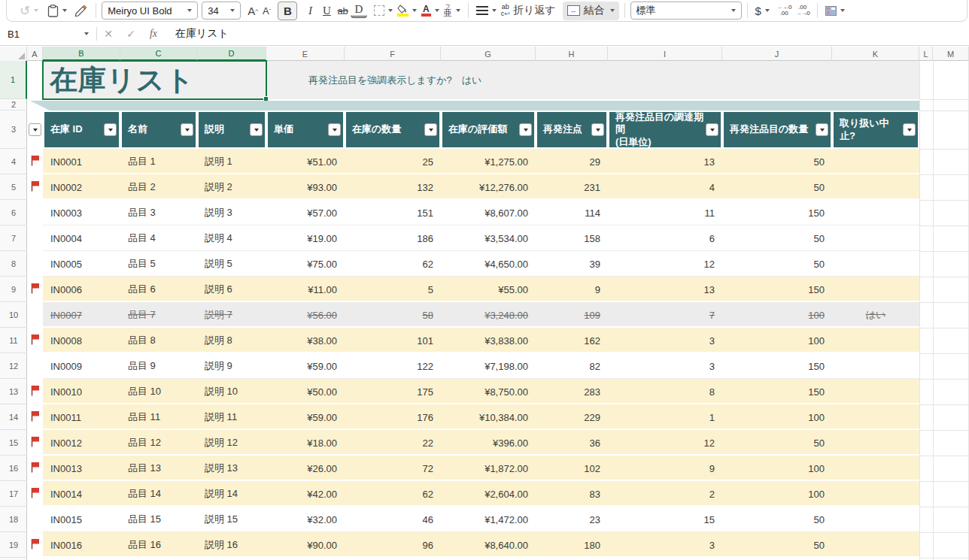 This screenshot has height=560, width=969. I want to click on cell-id: IN0009, so click(81, 366).